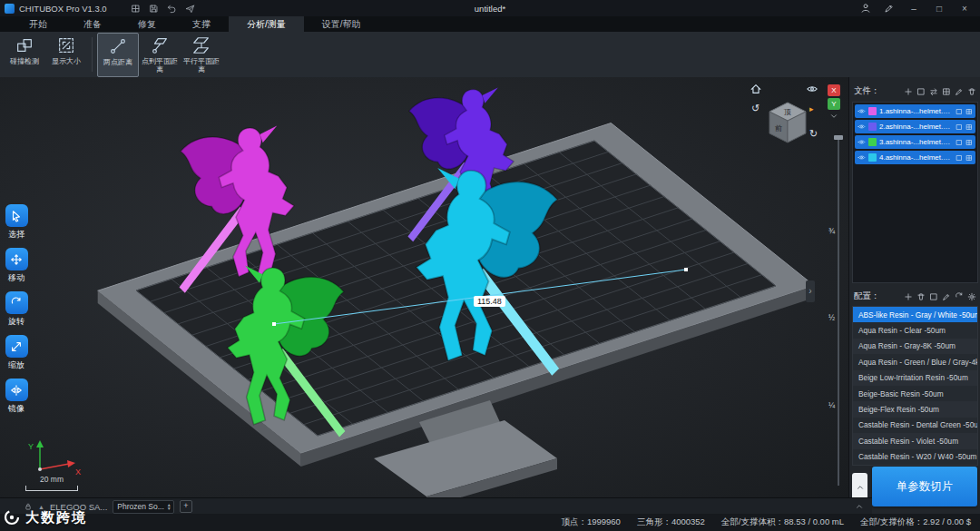 This screenshot has width=980, height=531. I want to click on mirror-icon, so click(16, 390).